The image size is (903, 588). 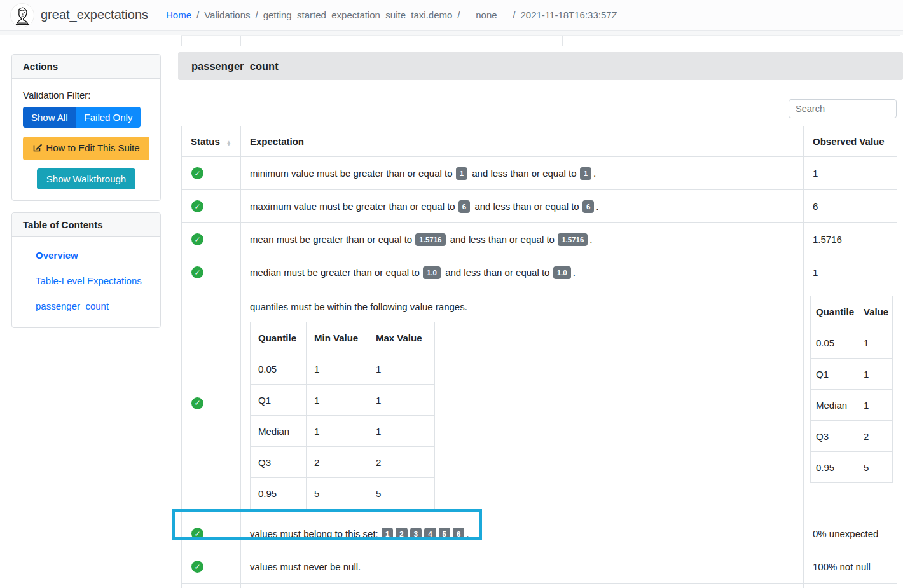 What do you see at coordinates (852, 343) in the screenshot?
I see `mini-table-row: 0.051` at bounding box center [852, 343].